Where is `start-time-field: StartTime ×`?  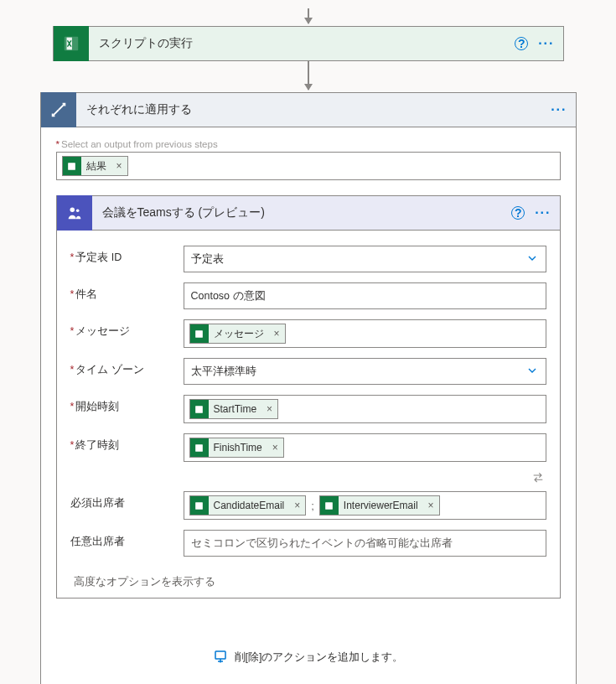
start-time-field: StartTime × is located at coordinates (365, 409).